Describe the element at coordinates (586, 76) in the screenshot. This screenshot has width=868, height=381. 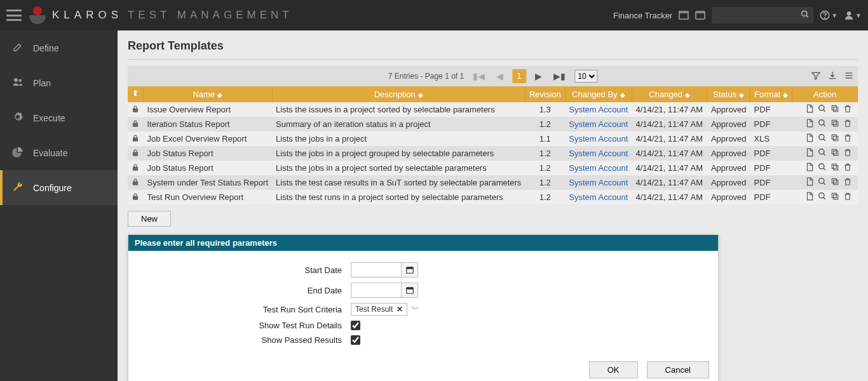
I see `page-size-select: 10` at that location.